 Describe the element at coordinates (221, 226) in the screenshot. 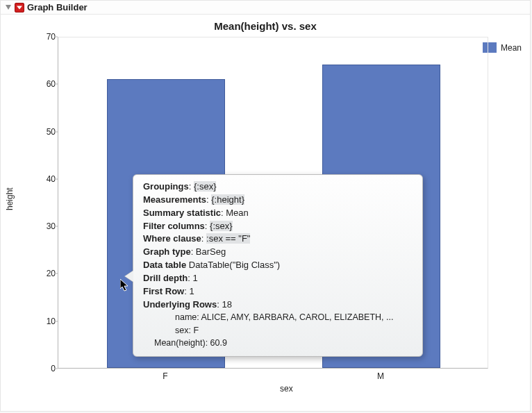

I see `tt-filtercols-value: {:sex}` at that location.